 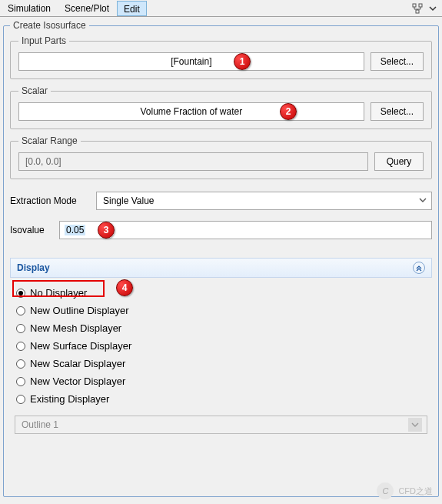 What do you see at coordinates (80, 311) in the screenshot?
I see `radio-label: New Outline Displayer` at bounding box center [80, 311].